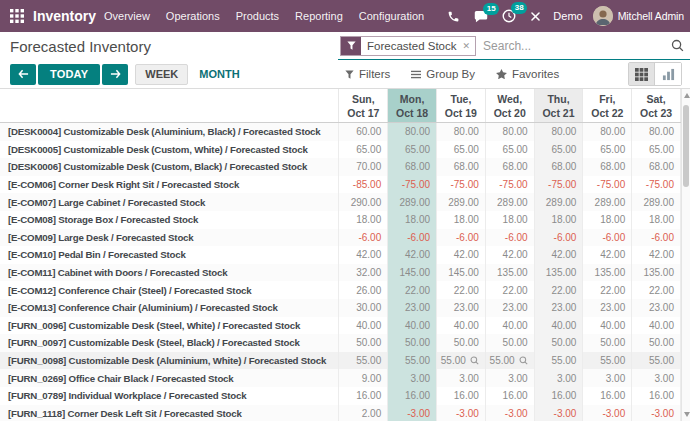 This screenshot has width=690, height=421. I want to click on menu-operations: Operations, so click(193, 16).